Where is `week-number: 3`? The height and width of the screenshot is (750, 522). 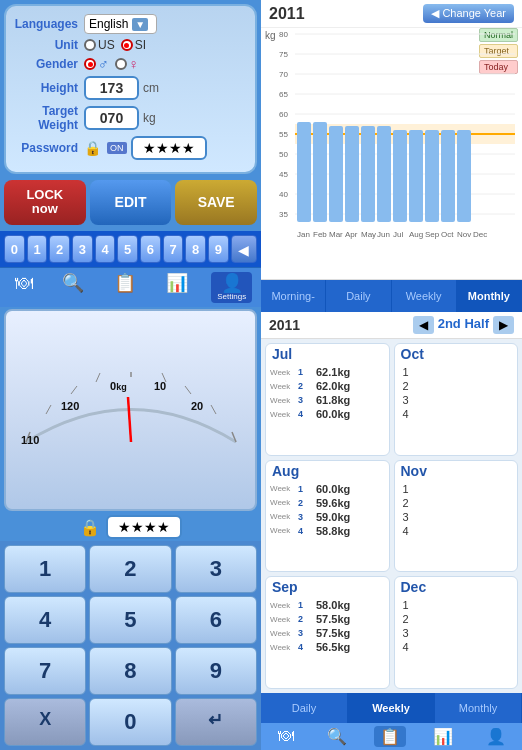 week-number: 3 is located at coordinates (307, 633).